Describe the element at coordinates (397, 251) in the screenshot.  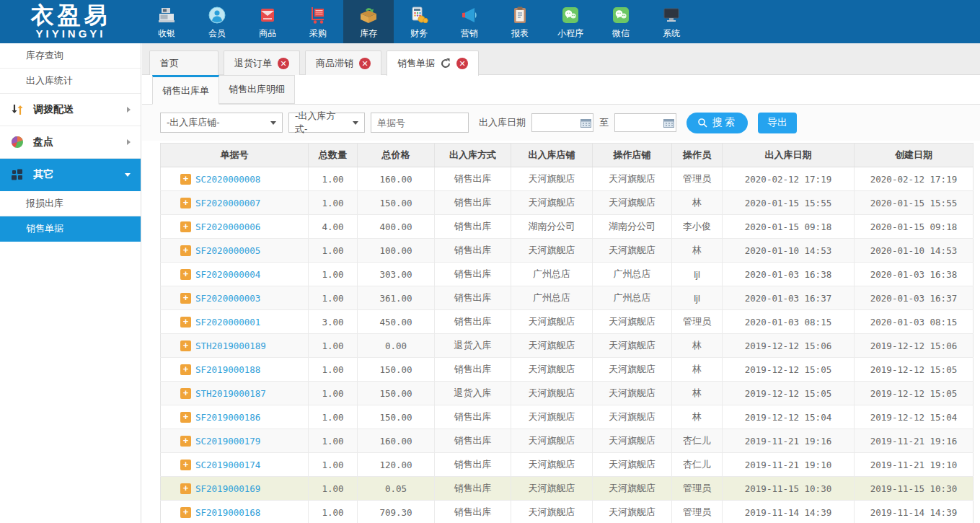
I see `price-cell: 100.00` at that location.